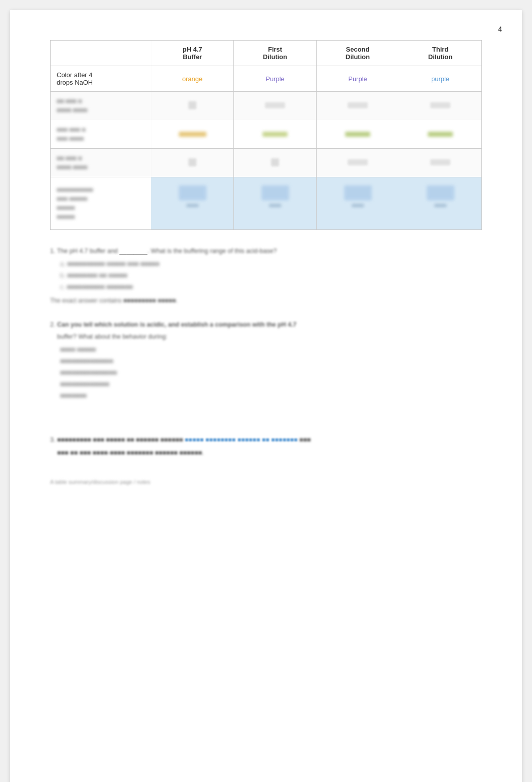 This screenshot has width=532, height=782. Describe the element at coordinates (271, 373) in the screenshot. I see `question-2-answer: ■■■■ ■■■■■ ■■■■■■■■■■■■■■ ■■■■■■■■■■■■■■…` at that location.